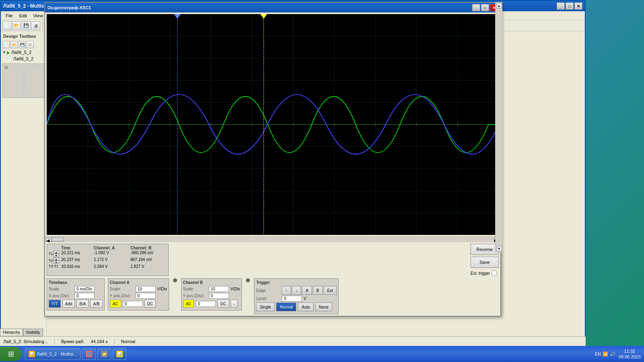 This screenshot has width=644, height=362. Describe the element at coordinates (120, 354) in the screenshot. I see `taskbar-item-3: 📊` at that location.